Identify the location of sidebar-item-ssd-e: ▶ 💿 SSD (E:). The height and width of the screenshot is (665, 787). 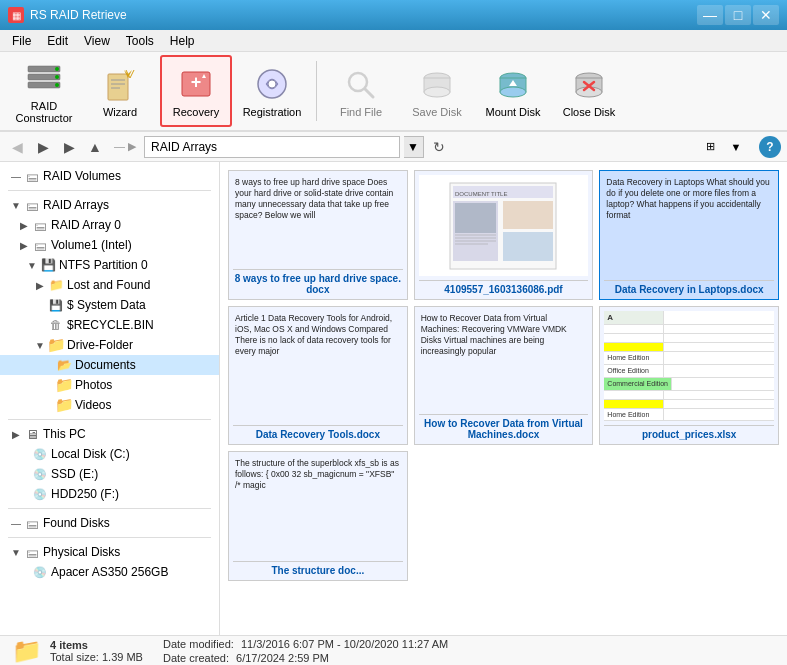
(110, 474).